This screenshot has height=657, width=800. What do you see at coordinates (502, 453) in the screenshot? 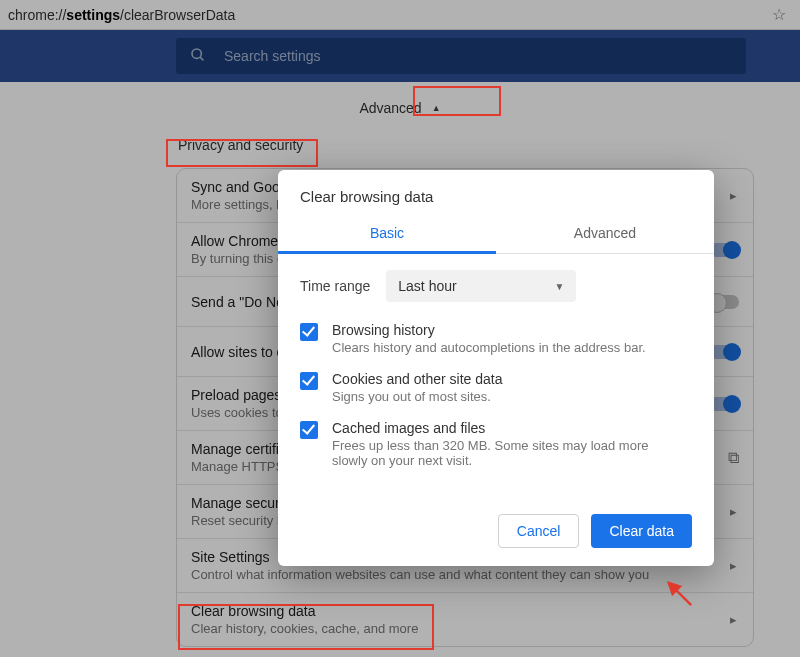
I see `option-sub: Frees up less than 320 MB. Some sites ma…` at bounding box center [502, 453].